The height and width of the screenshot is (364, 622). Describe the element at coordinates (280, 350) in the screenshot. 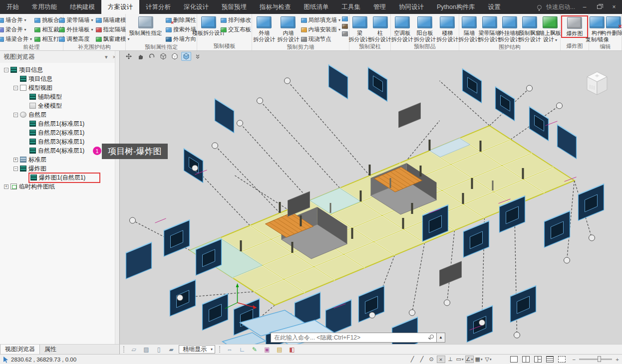

I see `layers-tool-icon: ▤` at that location.